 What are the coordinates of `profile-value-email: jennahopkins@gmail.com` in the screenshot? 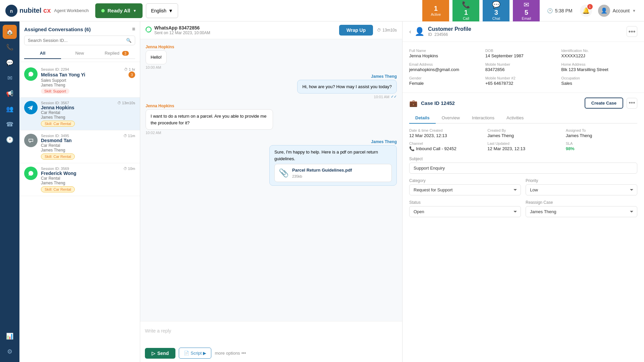 It's located at (447, 70).